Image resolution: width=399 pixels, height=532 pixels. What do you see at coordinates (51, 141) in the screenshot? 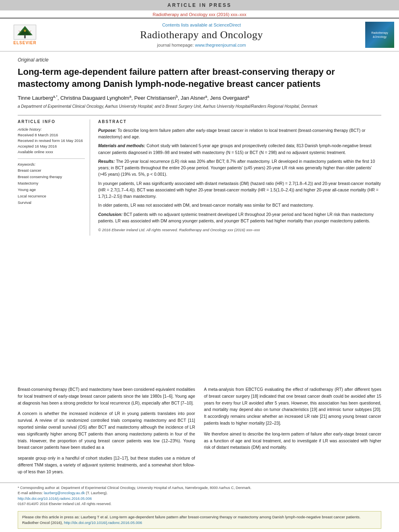
I see `revised-date: Received in revised form 16 May 2016` at bounding box center [51, 141].